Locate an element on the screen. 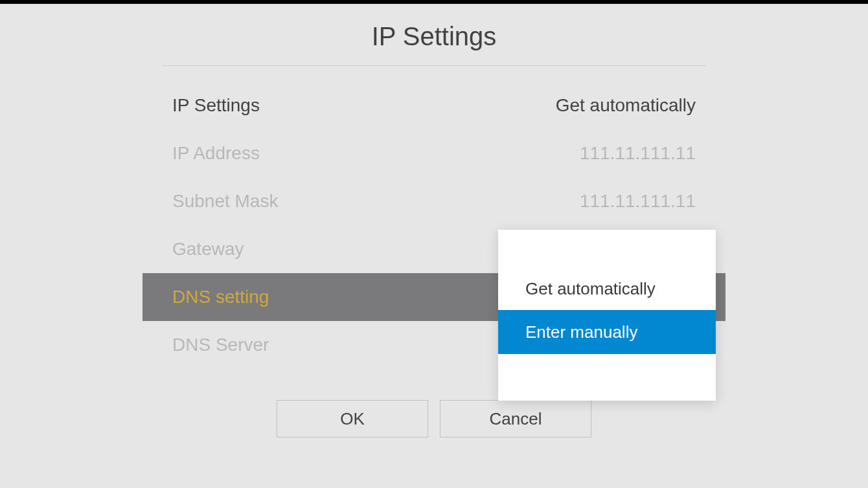 The image size is (868, 488). row-label: DNS Server is located at coordinates (220, 345).